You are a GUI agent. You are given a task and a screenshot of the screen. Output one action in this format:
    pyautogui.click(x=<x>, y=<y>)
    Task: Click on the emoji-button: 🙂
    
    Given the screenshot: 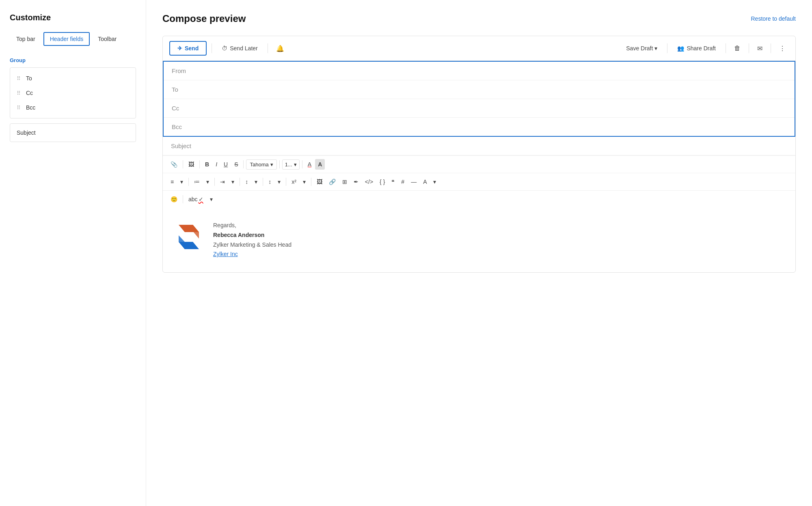 What is the action you would take?
    pyautogui.click(x=174, y=199)
    